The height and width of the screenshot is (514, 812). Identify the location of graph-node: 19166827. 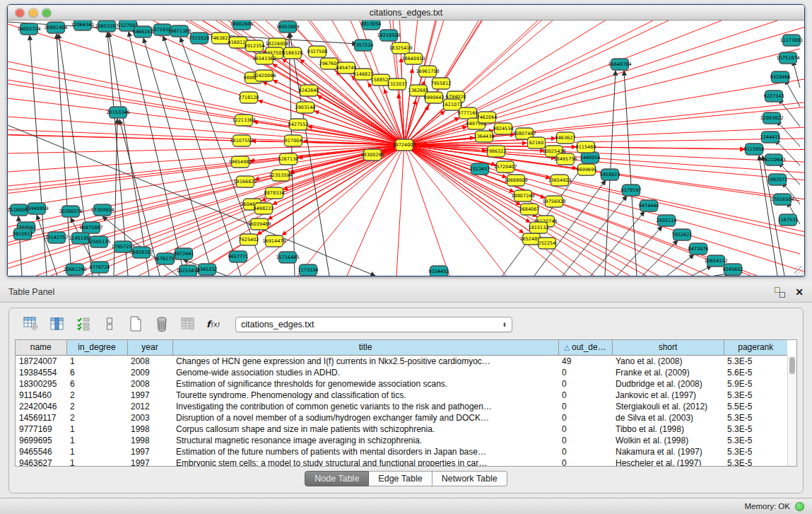
(245, 182).